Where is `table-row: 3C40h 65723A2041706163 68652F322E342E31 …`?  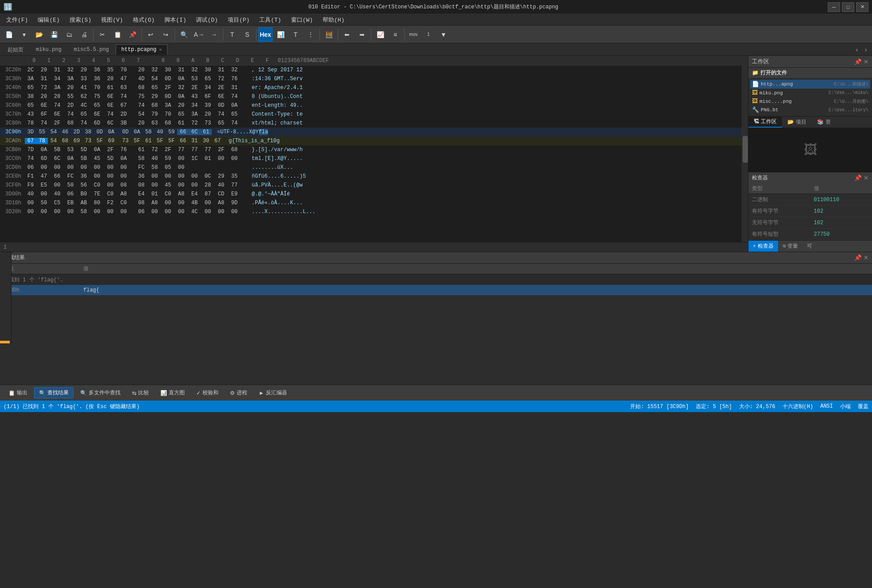 table-row: 3C40h 65723A2041706163 68652F322E342E31 … is located at coordinates (371, 88).